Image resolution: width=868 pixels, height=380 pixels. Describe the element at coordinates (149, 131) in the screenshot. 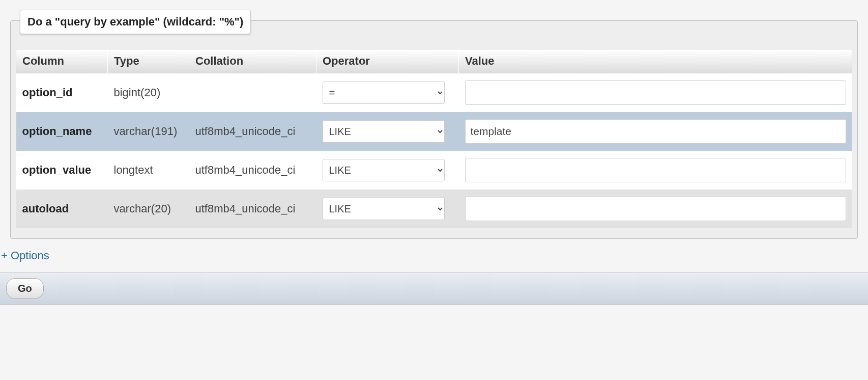

I see `column-type: varchar(191)` at that location.